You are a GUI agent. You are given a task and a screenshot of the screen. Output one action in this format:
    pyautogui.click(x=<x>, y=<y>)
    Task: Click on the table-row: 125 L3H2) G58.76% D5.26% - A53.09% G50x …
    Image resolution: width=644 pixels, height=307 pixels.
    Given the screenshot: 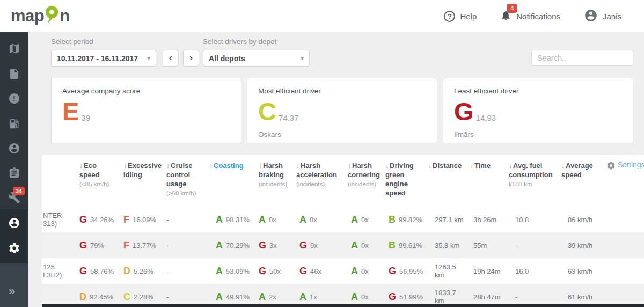 What is the action you would take?
    pyautogui.click(x=343, y=271)
    